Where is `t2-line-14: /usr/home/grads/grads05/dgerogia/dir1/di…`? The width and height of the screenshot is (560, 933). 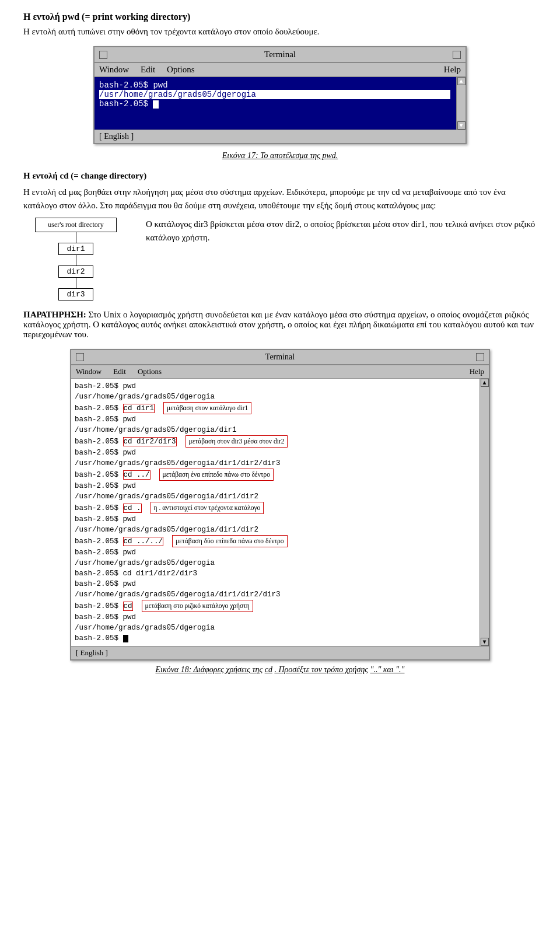
t2-line-14: /usr/home/grads/grads05/dgerogia/dir1/di… is located at coordinates (275, 530).